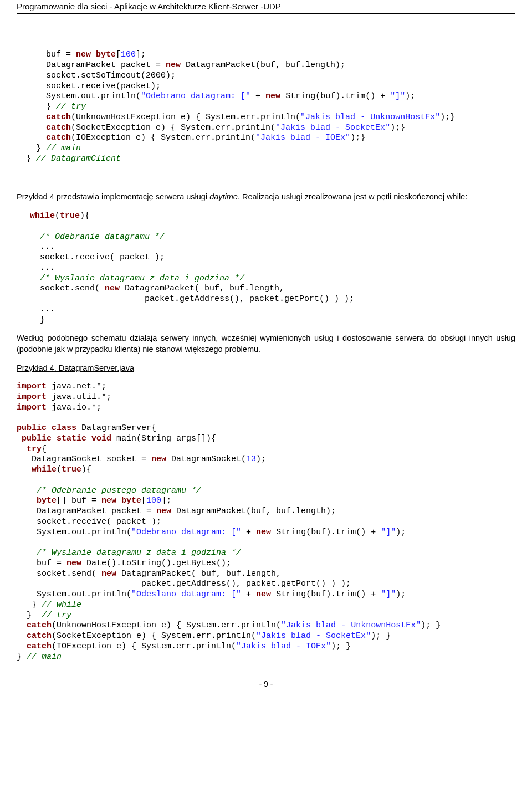  What do you see at coordinates (266, 369) in the screenshot?
I see `example-heading-4: Przykład 4. DatagramServer.java` at bounding box center [266, 369].